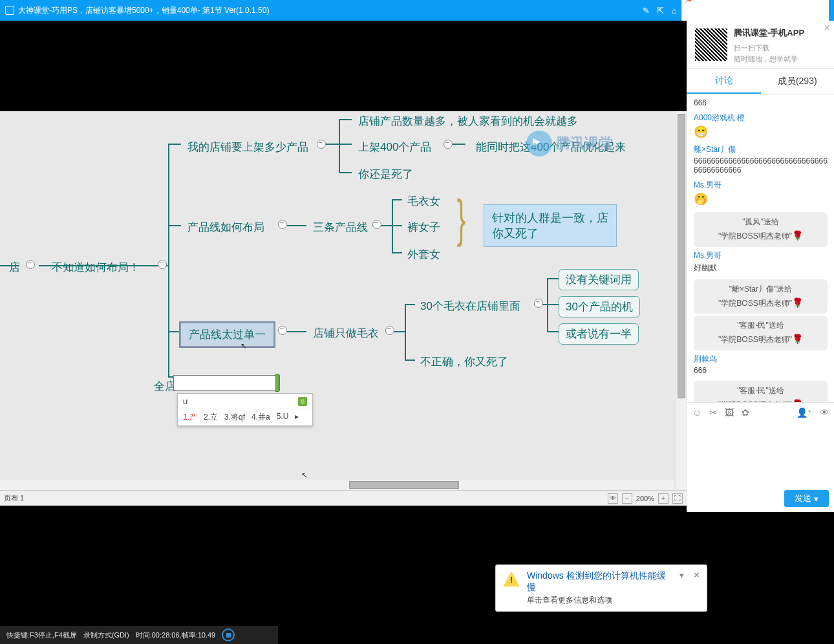 The height and width of the screenshot is (644, 834). I want to click on chevron-down-icon: ▾, so click(816, 499).